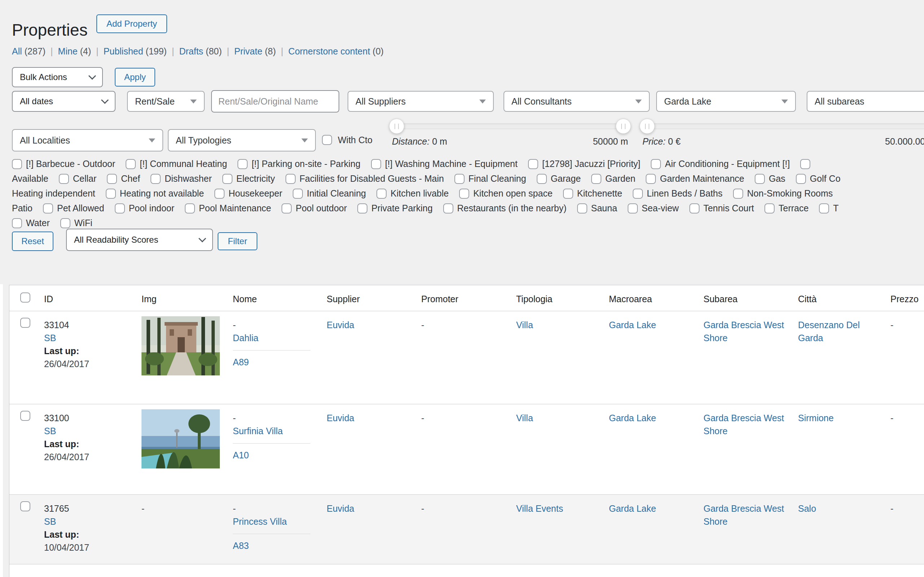 The height and width of the screenshot is (577, 924). What do you see at coordinates (166, 102) in the screenshot?
I see `rent-sale-select: Rent/Sale` at bounding box center [166, 102].